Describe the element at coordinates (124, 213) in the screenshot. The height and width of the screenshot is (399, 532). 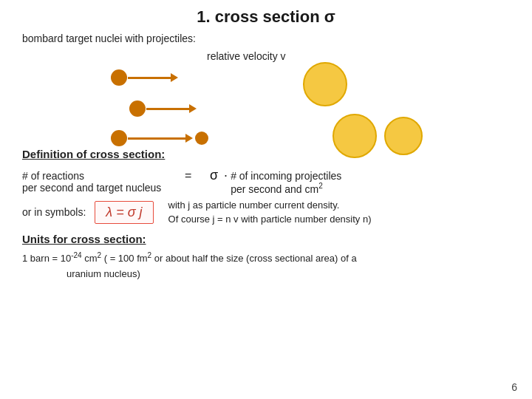
I see `formula-box: λ = σ j` at that location.